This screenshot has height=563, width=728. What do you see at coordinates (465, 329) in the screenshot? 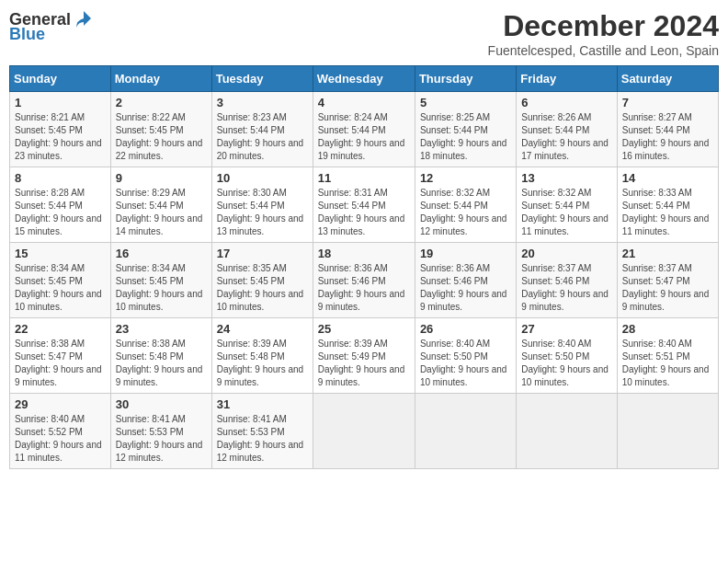
I see `day-number: 26` at bounding box center [465, 329].